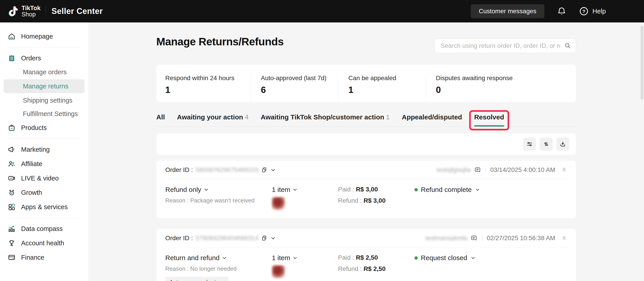 The height and width of the screenshot is (281, 644). I want to click on search-box, so click(506, 46).